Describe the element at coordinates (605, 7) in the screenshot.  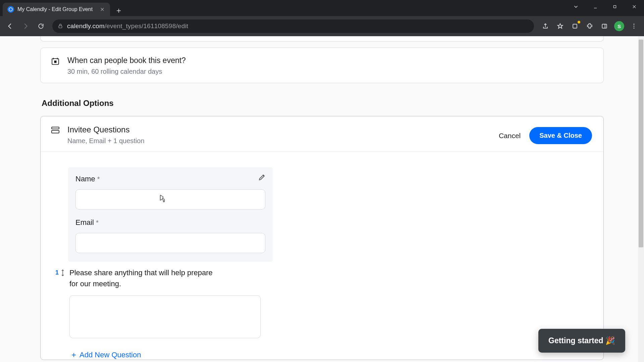
I see `window-controls` at that location.